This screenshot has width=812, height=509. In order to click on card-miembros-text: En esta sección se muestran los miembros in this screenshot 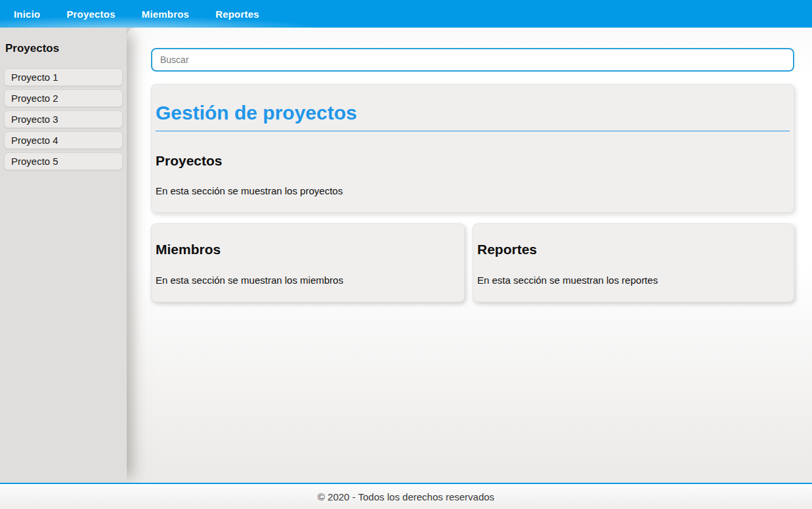, I will do `click(308, 280)`.